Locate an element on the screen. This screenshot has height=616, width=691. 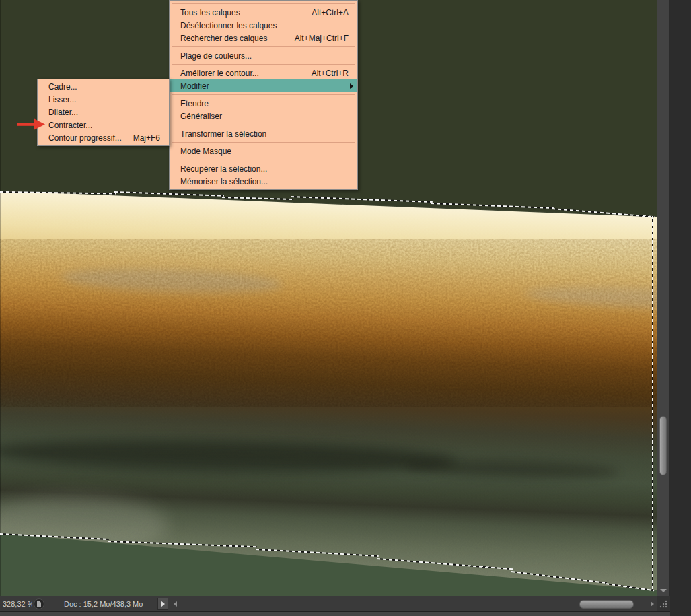
menu-item-cadre: Cadre... is located at coordinates (104, 86).